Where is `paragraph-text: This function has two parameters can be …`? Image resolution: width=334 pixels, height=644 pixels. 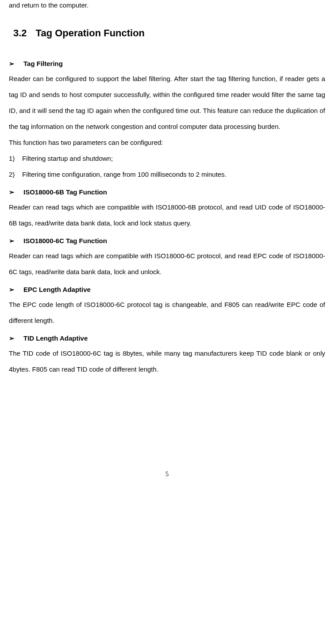 paragraph-text: This function has two parameters can be … is located at coordinates (167, 143).